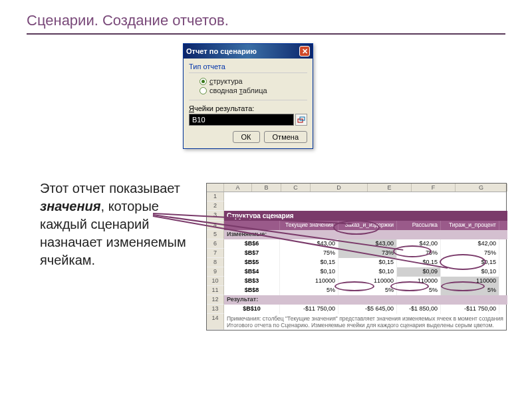 This screenshot has height=399, width=532. What do you see at coordinates (238, 90) in the screenshot?
I see `radio-pivot-label: сводная таблица` at bounding box center [238, 90].